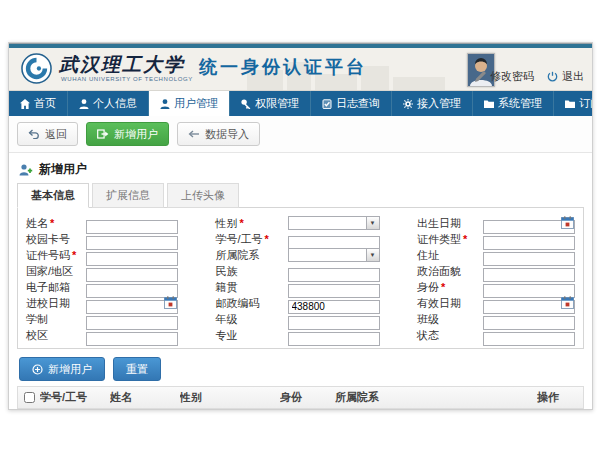  What do you see at coordinates (298, 223) in the screenshot?
I see `form-field-gender: 性别*▼` at bounding box center [298, 223].